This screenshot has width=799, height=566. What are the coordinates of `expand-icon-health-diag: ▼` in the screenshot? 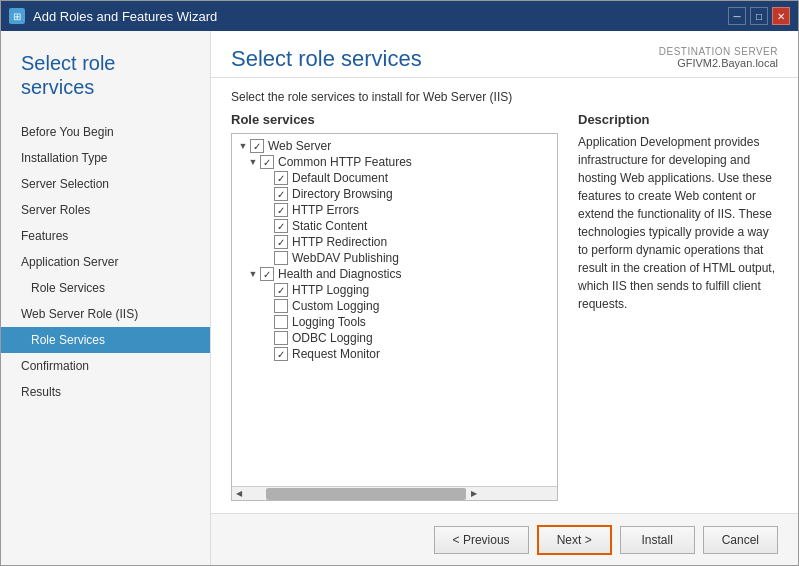 It's located at (253, 274).